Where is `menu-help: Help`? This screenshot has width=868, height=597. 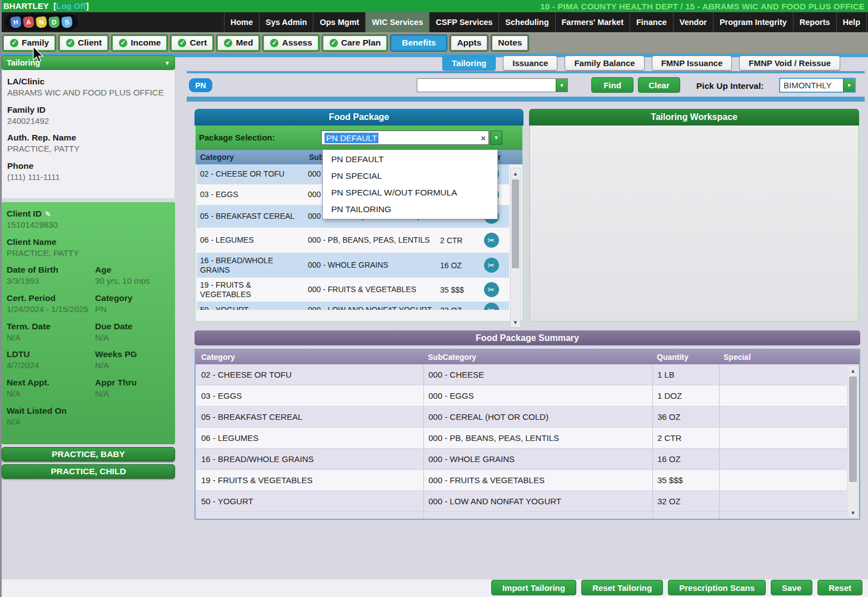
menu-help: Help is located at coordinates (851, 22).